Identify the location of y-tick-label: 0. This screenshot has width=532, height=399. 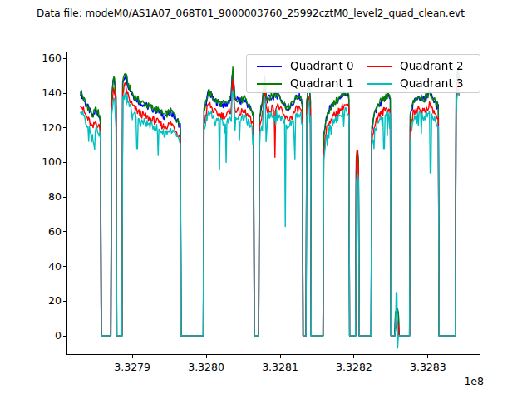
(45, 336).